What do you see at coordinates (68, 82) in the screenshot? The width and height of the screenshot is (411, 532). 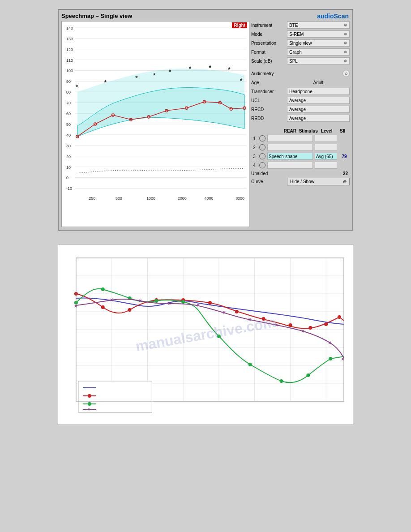 I see `svg-text: 90` at bounding box center [68, 82].